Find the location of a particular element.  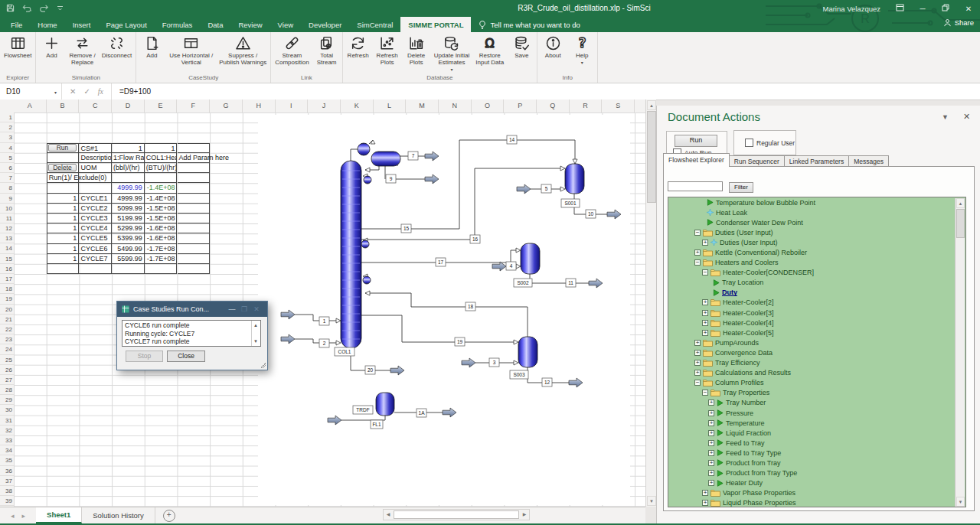

row-header-19: 19 is located at coordinates (7, 298).